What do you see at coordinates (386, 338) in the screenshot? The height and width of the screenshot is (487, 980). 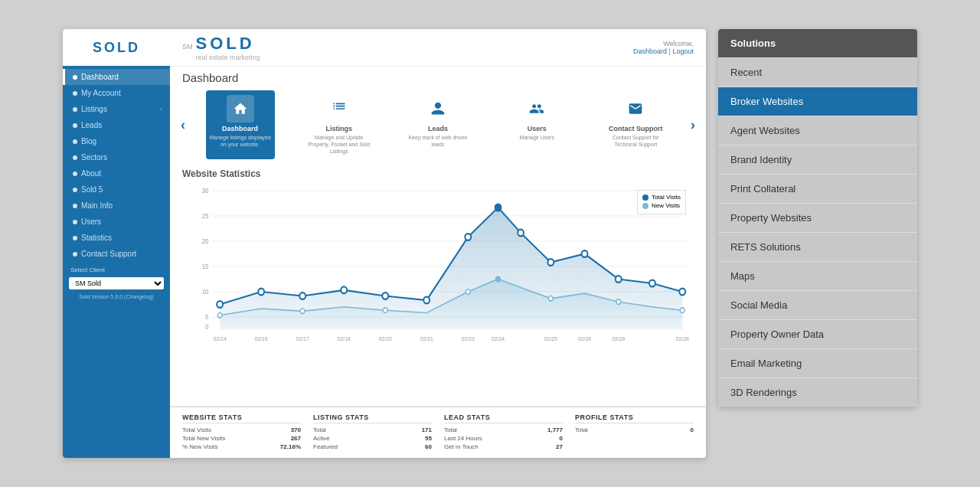 I see `svg-text: 02/20` at bounding box center [386, 338].